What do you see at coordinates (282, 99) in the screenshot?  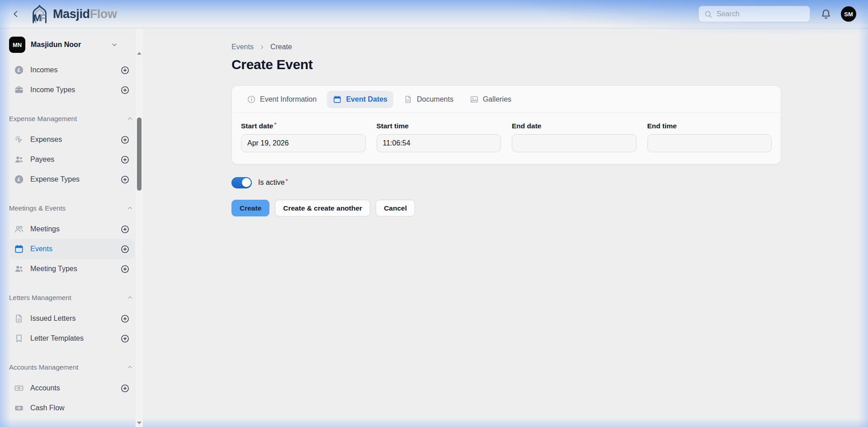 I see `tab-event-information: Event Information` at bounding box center [282, 99].